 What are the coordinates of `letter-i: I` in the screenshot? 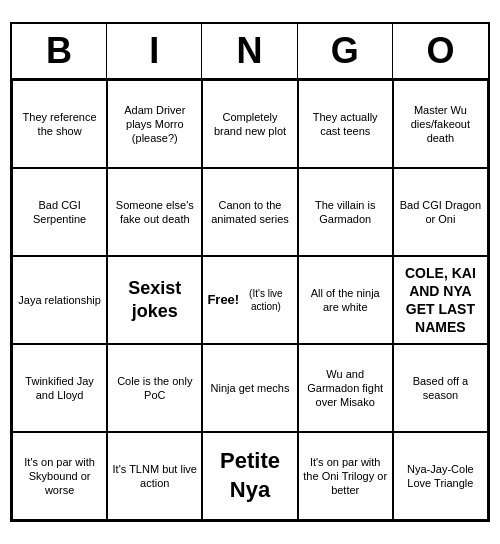 It's located at (154, 51).